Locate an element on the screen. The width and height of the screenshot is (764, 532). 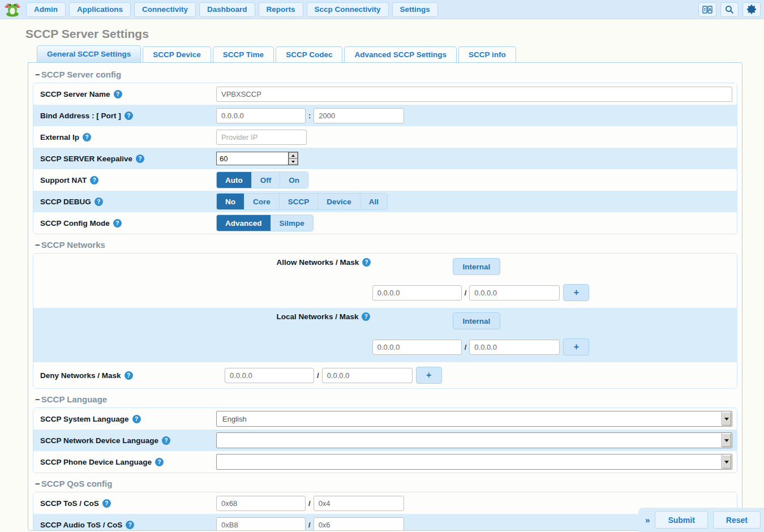
audio-tos-label-text: SCCP Audio ToS / CoS is located at coordinates (81, 525).